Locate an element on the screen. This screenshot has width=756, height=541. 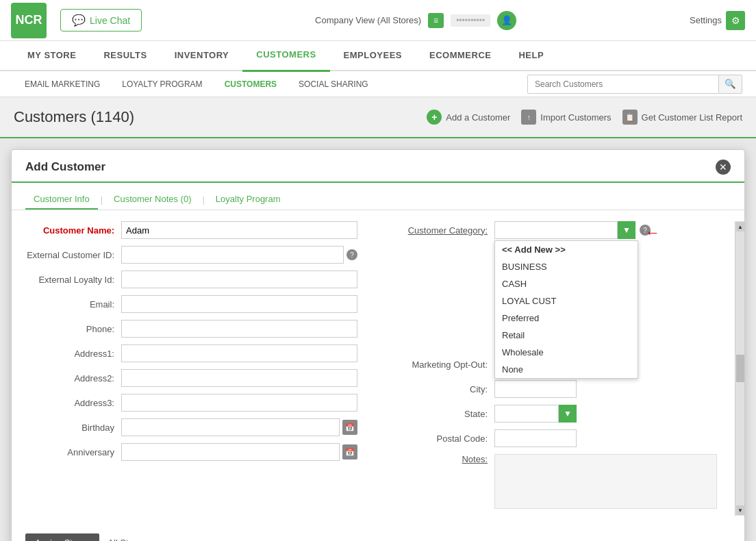
settings-gear-icon: ⚙ is located at coordinates (735, 21).